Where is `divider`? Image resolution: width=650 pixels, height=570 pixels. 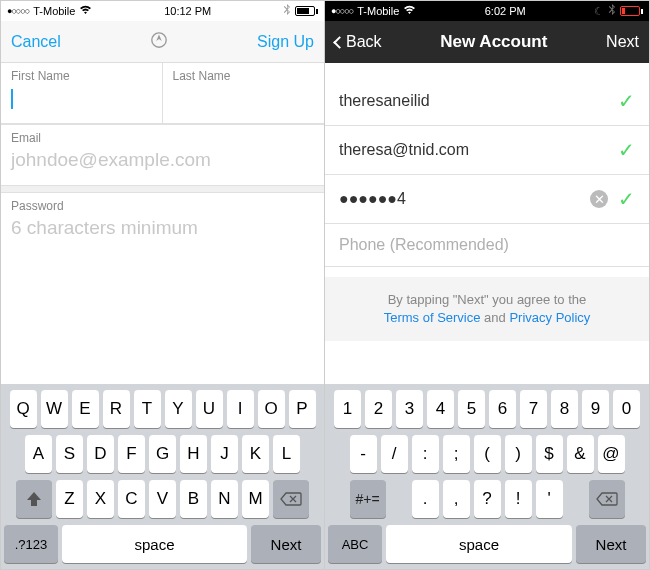
divider is located at coordinates (162, 189).